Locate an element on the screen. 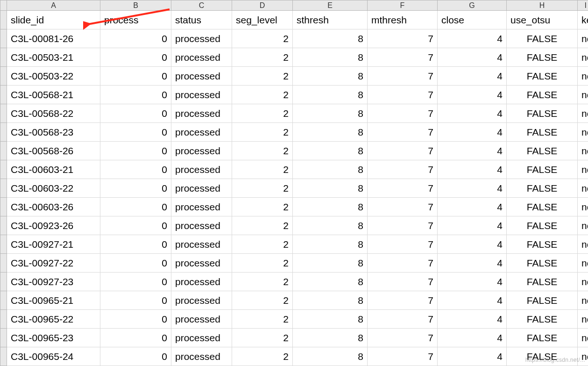  cell: C3L-00965-23 is located at coordinates (54, 338).